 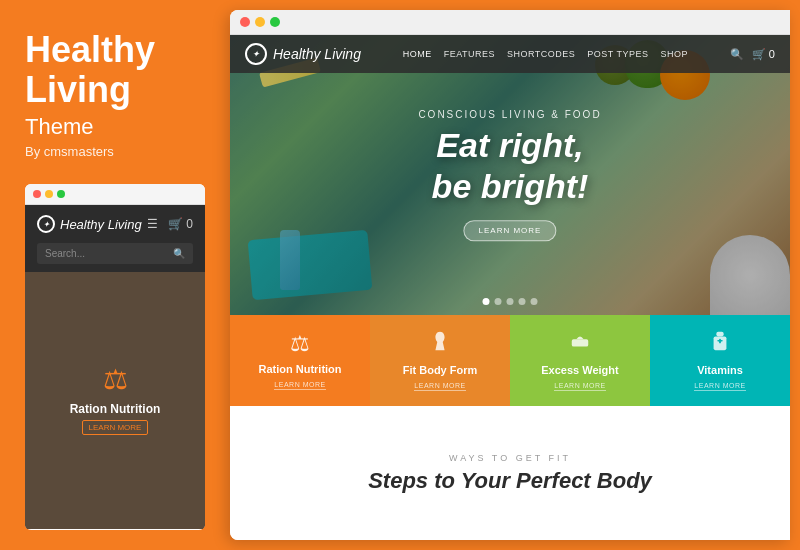 What do you see at coordinates (541, 54) in the screenshot?
I see `nav-shortcodes: SHORTCODES` at bounding box center [541, 54].